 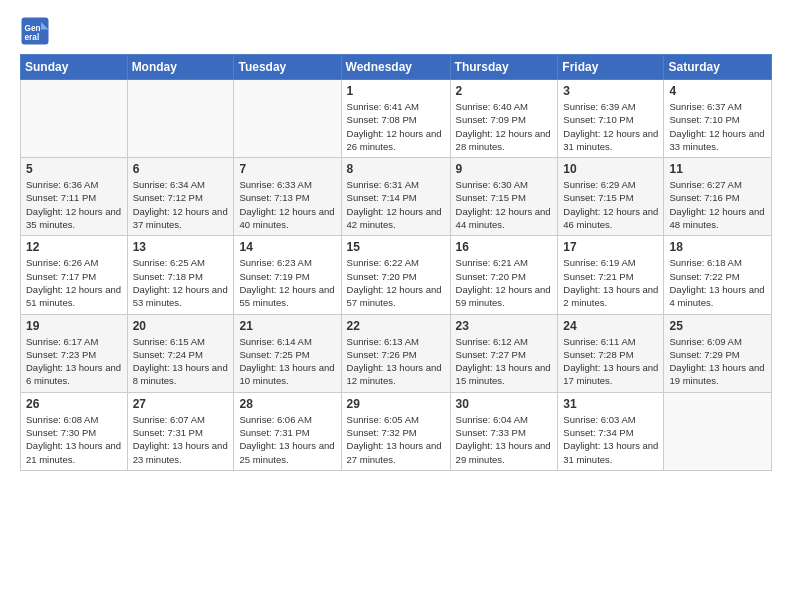 What do you see at coordinates (181, 326) in the screenshot?
I see `day-number: 20` at bounding box center [181, 326].